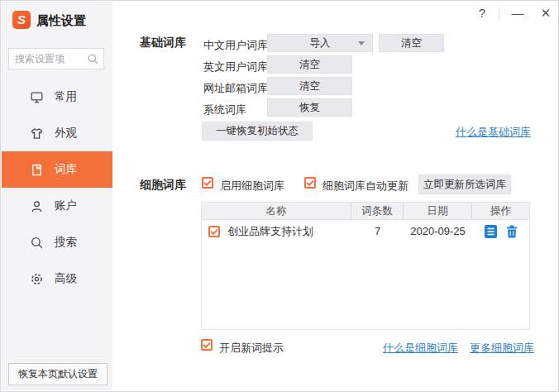 This screenshot has height=392, width=559. Describe the element at coordinates (66, 242) in the screenshot. I see `sidebar-item-label: 搜索` at that location.